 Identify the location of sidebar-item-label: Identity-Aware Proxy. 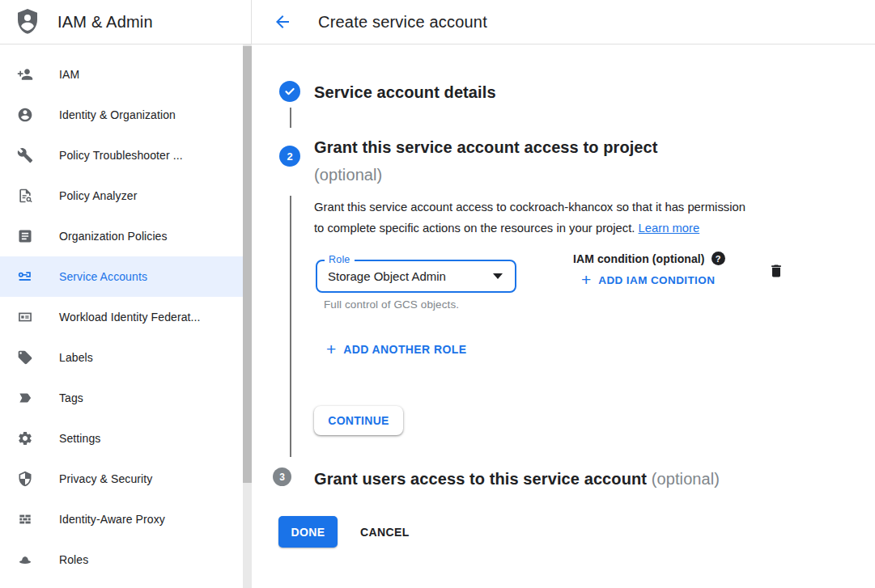
(112, 519).